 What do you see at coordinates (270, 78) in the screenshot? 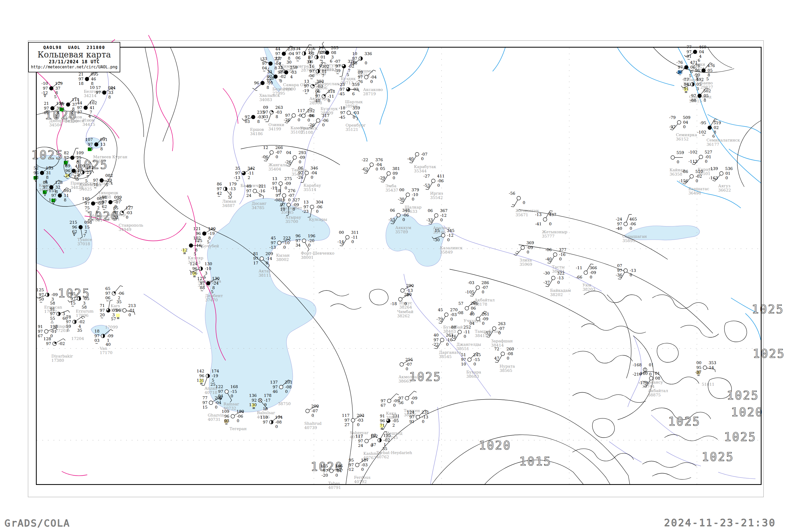
I see `station-value: 228` at bounding box center [270, 78].